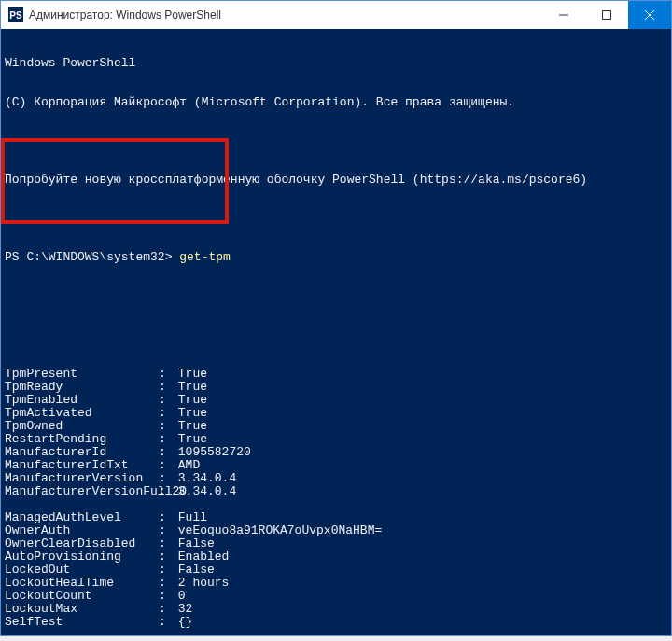  What do you see at coordinates (82, 492) in the screenshot?
I see `output-key: ManufacturerVersionFull20` at bounding box center [82, 492].